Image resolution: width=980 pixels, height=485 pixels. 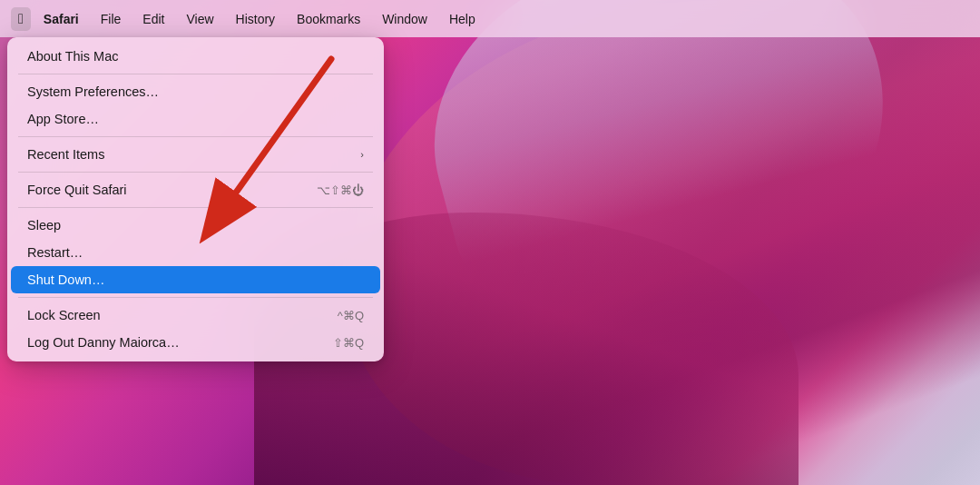 What do you see at coordinates (111, 19) in the screenshot?
I see `menubar-file: File` at bounding box center [111, 19].